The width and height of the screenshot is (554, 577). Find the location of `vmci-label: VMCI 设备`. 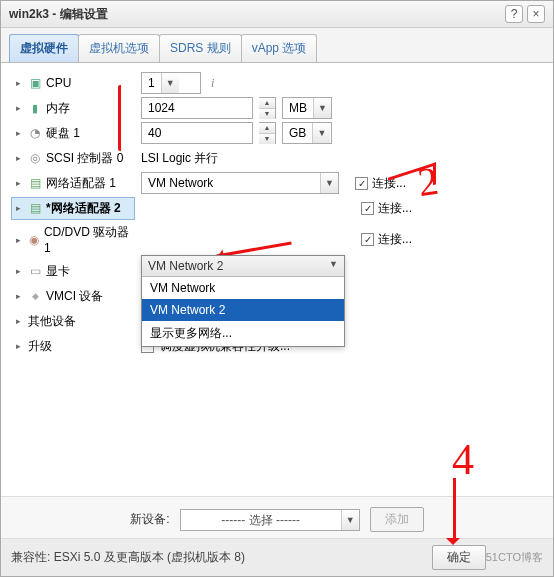

vmci-label: VMCI 设备 is located at coordinates (74, 296).